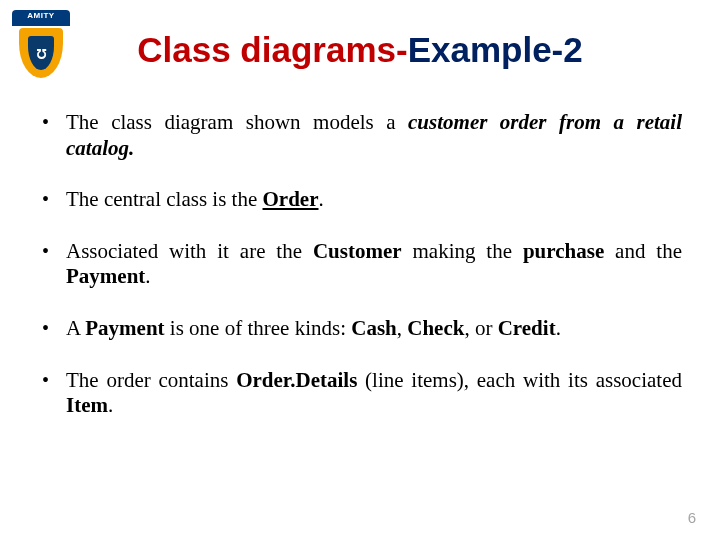 This screenshot has width=720, height=540. What do you see at coordinates (87, 405) in the screenshot?
I see `bullet-text-bold: Item` at bounding box center [87, 405].